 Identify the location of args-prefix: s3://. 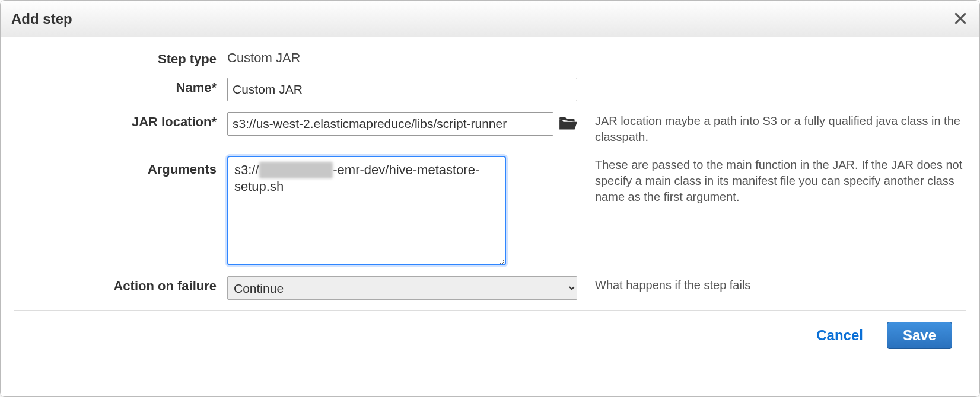
(247, 169).